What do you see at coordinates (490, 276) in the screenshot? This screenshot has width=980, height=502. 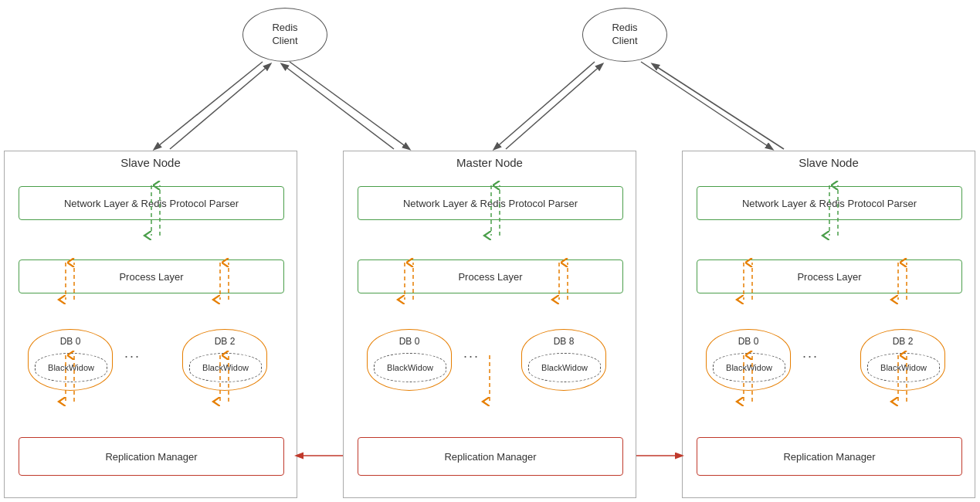 I see `master-process-layer: Process Layer` at bounding box center [490, 276].